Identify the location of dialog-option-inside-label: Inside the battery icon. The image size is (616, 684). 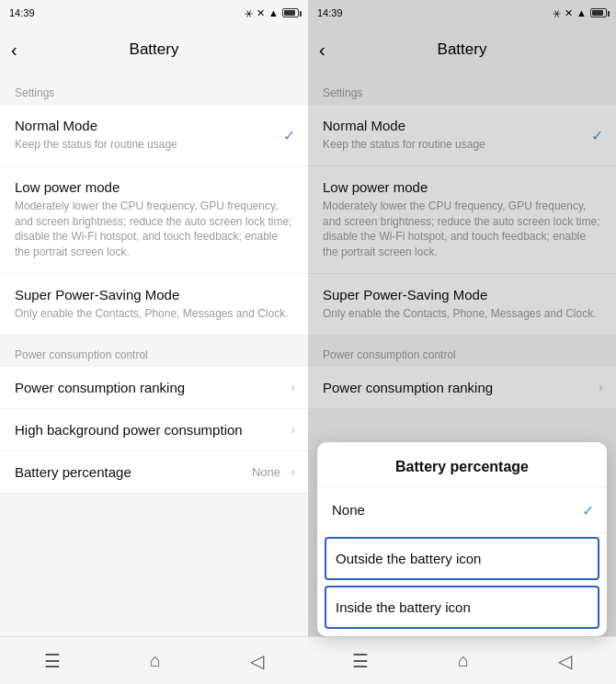
(403, 607).